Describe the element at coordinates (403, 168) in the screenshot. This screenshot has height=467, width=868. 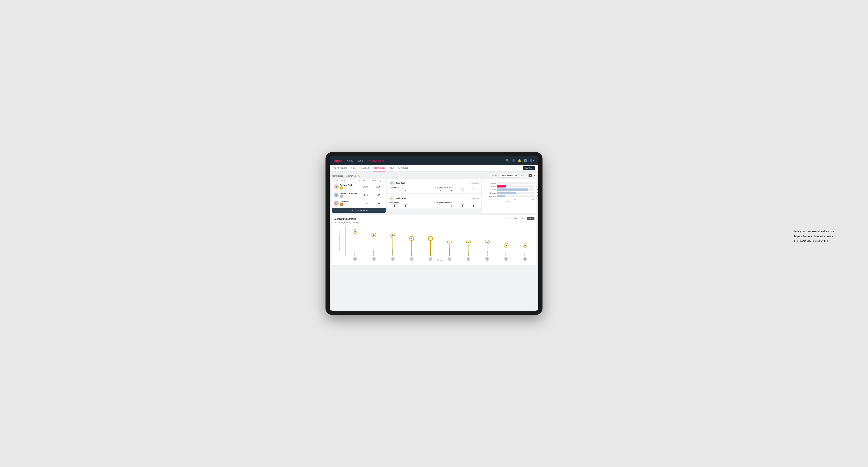
I see `sub-nav-all-players: All Players` at that location.